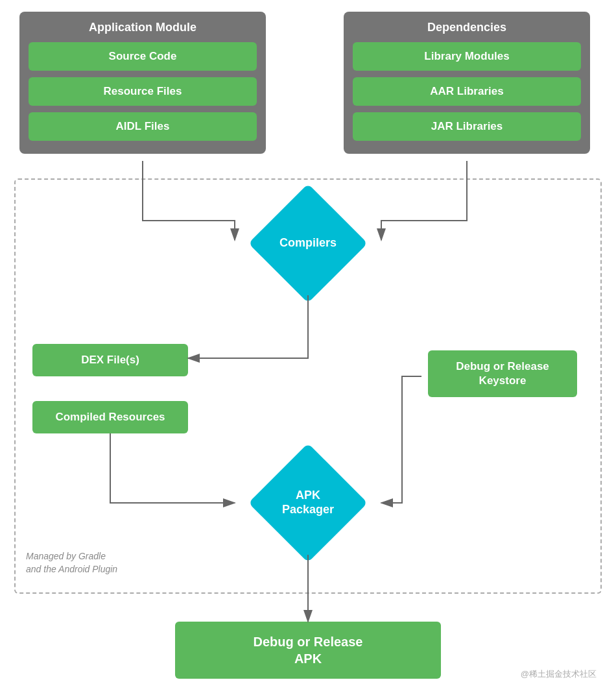 The height and width of the screenshot is (693, 616). What do you see at coordinates (467, 91) in the screenshot?
I see `aar-libraries-item: AAR Libraries` at bounding box center [467, 91].